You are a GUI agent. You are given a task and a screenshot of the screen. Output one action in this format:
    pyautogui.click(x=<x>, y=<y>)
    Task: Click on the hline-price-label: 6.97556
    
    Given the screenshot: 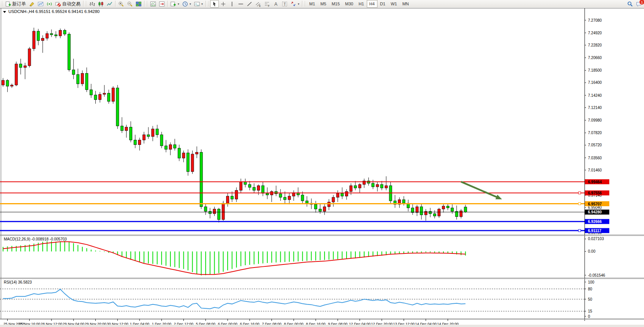 What is the action you would take?
    pyautogui.click(x=595, y=193)
    